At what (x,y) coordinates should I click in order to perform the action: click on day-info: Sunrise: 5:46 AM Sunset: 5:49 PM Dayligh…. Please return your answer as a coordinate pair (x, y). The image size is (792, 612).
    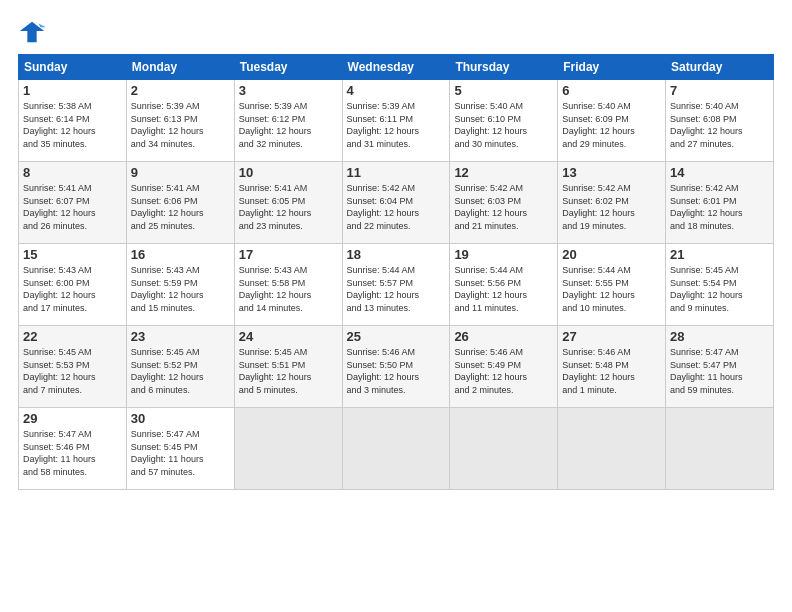
    Looking at the image, I should click on (504, 371).